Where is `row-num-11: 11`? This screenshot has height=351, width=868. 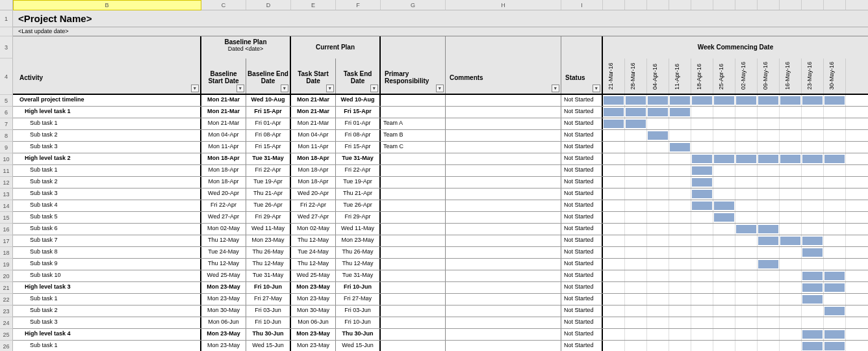
row-num-11: 11 is located at coordinates (6, 171).